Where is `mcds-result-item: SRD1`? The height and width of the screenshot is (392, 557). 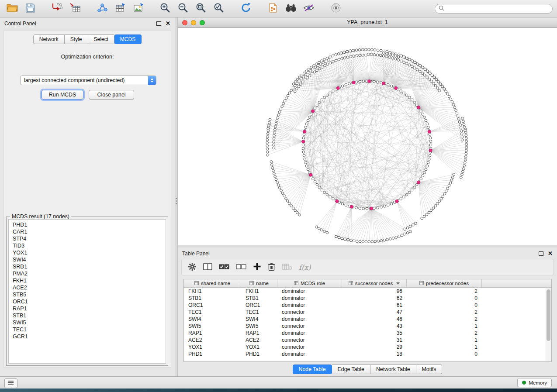 mcds-result-item: SRD1 is located at coordinates (87, 267).